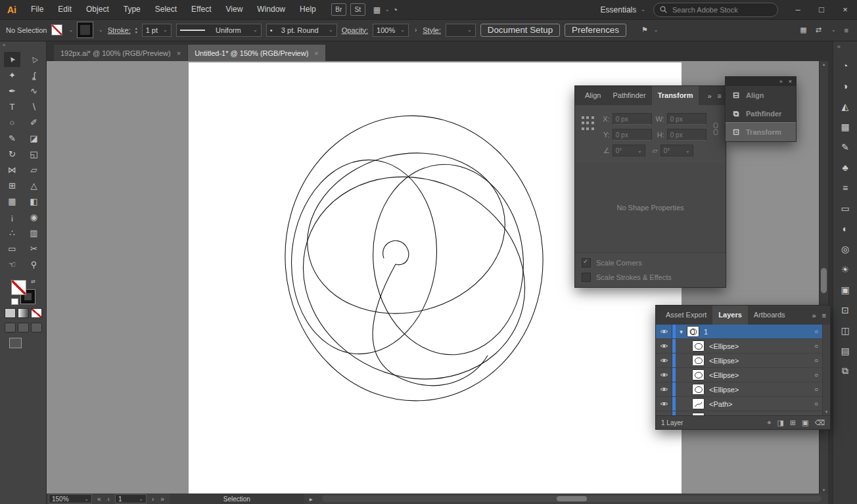 Image resolution: width=857 pixels, height=504 pixels. Describe the element at coordinates (34, 106) in the screenshot. I see `line-segment-tool: ∖` at that location.